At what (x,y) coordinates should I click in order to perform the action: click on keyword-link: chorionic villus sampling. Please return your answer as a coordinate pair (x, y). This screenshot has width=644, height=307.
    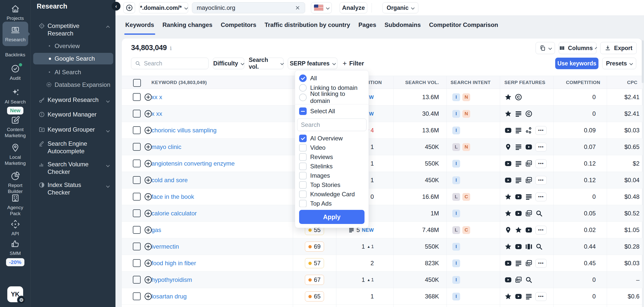
    Looking at the image, I should click on (184, 130).